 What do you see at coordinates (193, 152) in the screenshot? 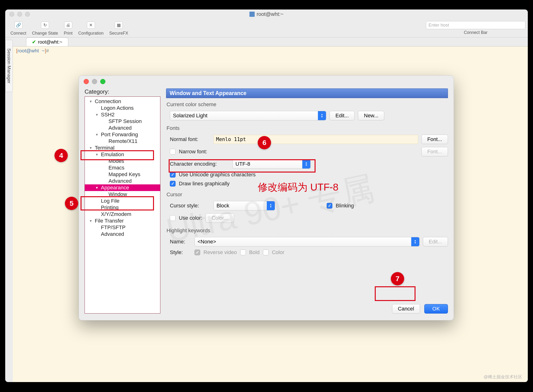
I see `narrow-font-label: Narrow font:` at bounding box center [193, 152].